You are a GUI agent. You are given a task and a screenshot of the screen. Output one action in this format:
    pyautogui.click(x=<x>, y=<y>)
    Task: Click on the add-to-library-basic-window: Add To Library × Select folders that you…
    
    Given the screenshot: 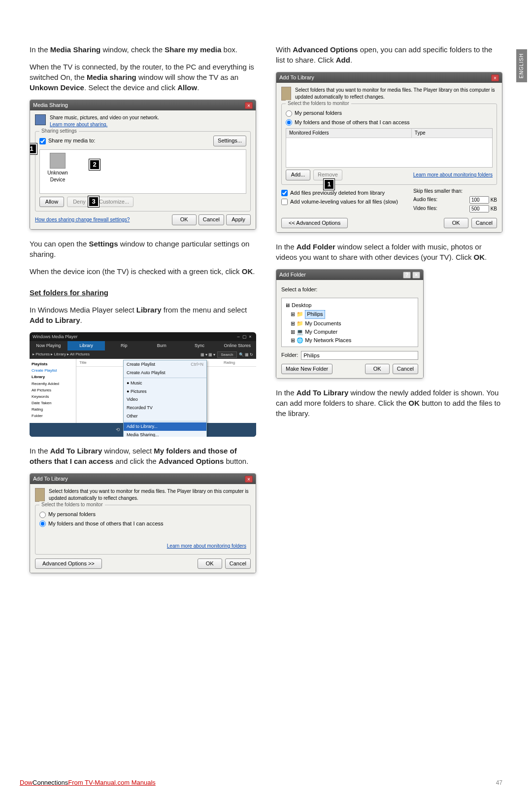 What is the action you would take?
    pyautogui.click(x=143, y=523)
    